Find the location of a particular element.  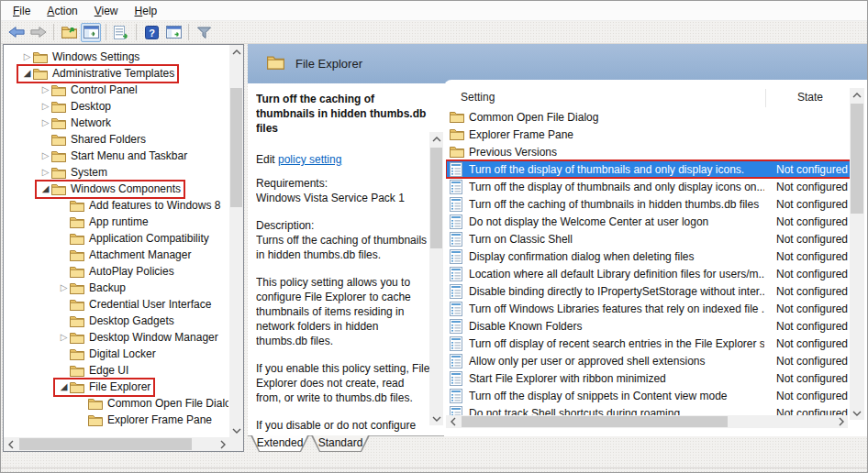

tree-item: Shared Folders is located at coordinates (117, 139).